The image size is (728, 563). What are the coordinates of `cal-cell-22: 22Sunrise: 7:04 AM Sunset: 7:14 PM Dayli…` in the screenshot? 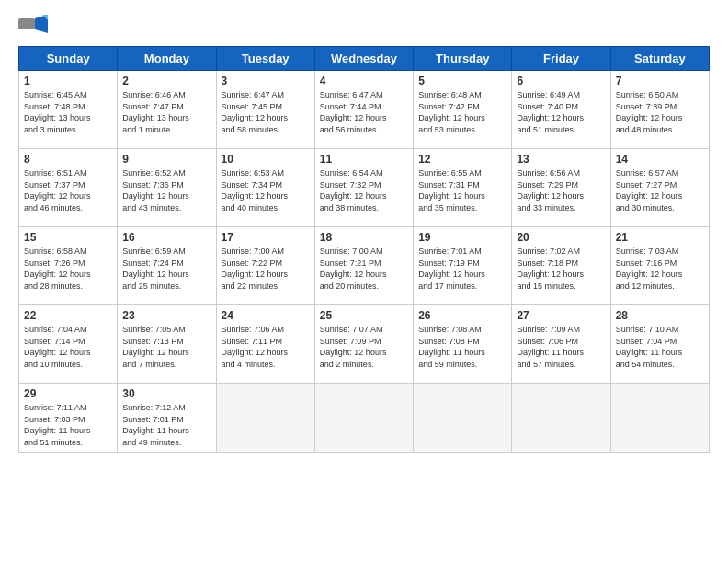 It's located at (68, 344).